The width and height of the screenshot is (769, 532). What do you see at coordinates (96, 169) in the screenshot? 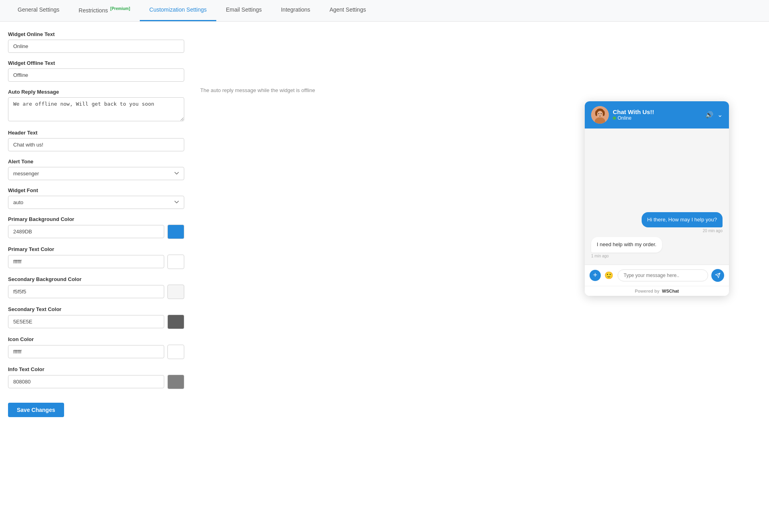
I see `alert-tone-group: Alert Tone messenger ding none` at bounding box center [96, 169].